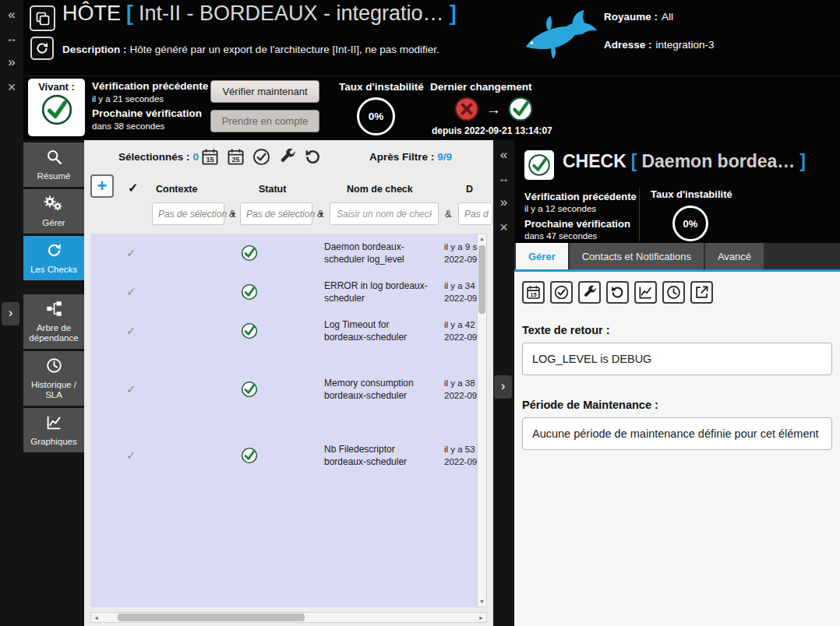 This screenshot has width=840, height=626. Describe the element at coordinates (482, 280) in the screenshot. I see `vertical-scrollbar-thumb` at that location.